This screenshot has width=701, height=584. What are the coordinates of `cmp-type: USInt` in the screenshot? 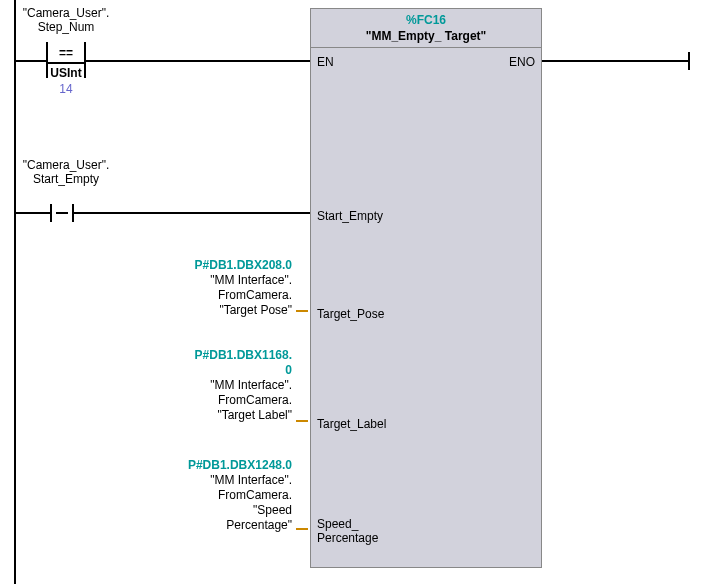 It's located at (66, 71).